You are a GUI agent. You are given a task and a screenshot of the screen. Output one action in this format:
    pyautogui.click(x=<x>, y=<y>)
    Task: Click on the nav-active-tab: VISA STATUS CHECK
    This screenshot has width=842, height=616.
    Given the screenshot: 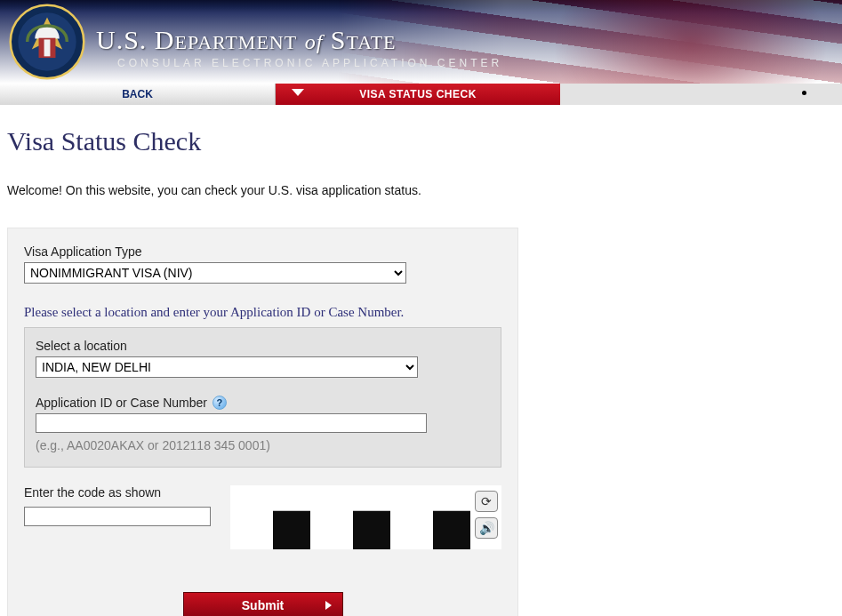 What is the action you would take?
    pyautogui.click(x=418, y=94)
    